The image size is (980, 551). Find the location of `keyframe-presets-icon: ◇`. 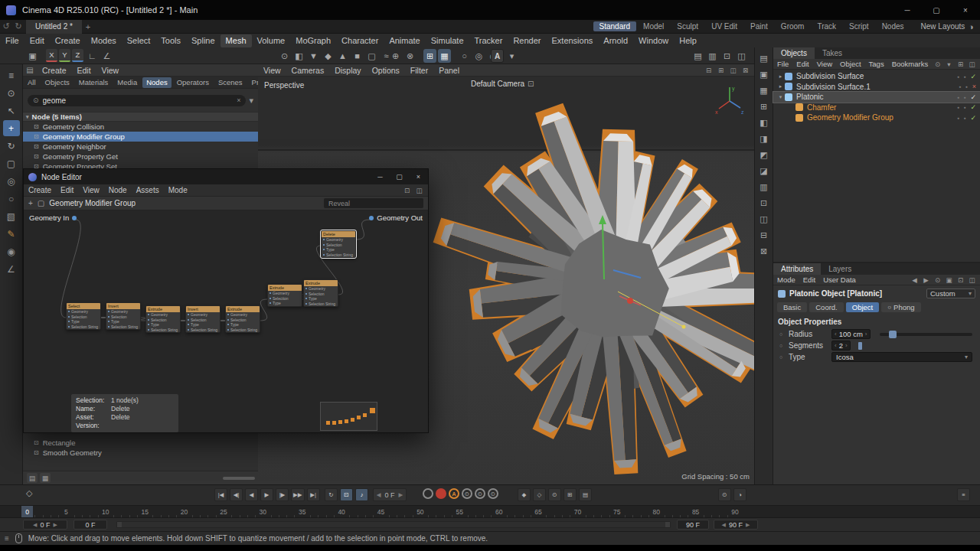

keyframe-presets-icon: ◇ is located at coordinates (539, 494).